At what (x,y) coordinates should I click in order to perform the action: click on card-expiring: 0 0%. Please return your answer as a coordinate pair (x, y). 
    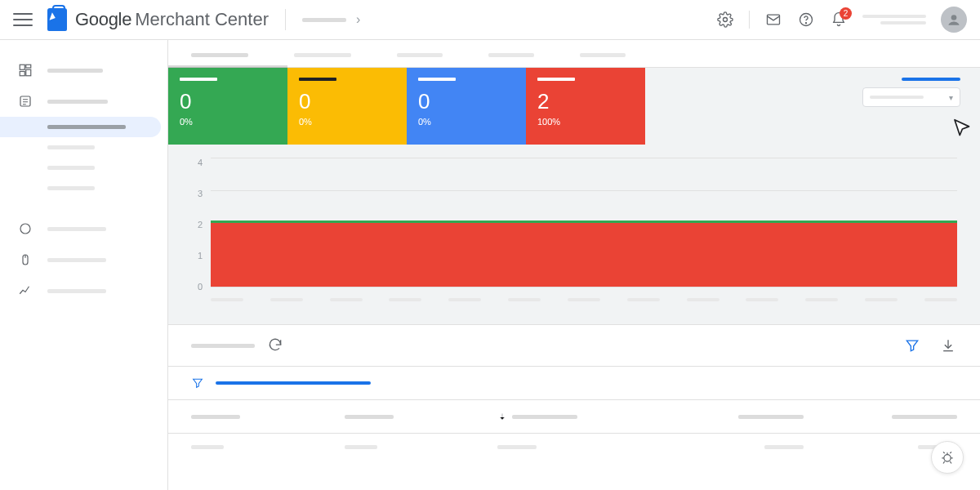
    Looking at the image, I should click on (466, 106).